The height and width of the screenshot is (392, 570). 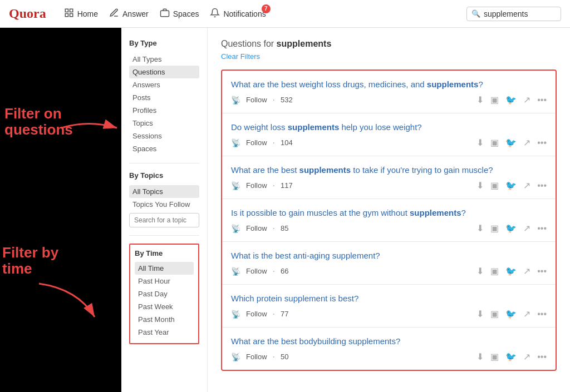 I want to click on sidebar-item-topics-you-follow: Topics You Follow, so click(x=164, y=205).